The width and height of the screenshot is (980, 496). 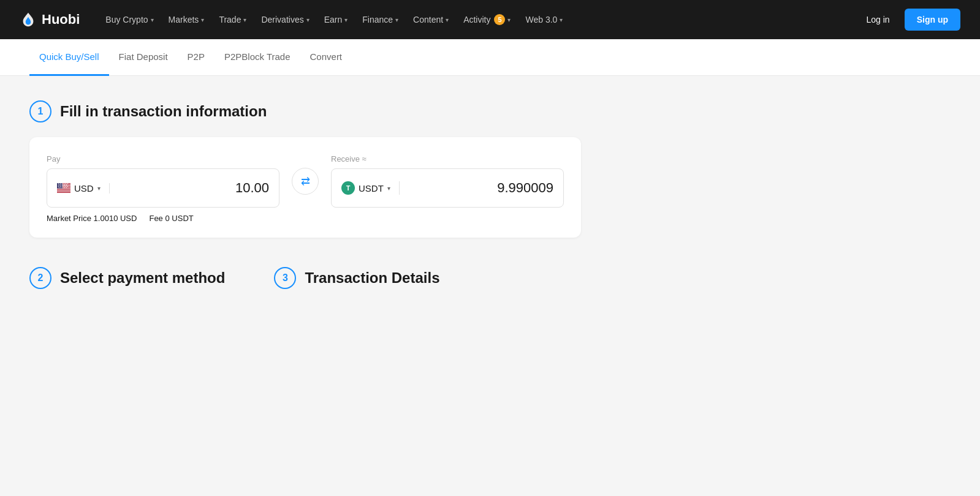 What do you see at coordinates (196, 58) in the screenshot?
I see `tab-p2p: P2P` at bounding box center [196, 58].